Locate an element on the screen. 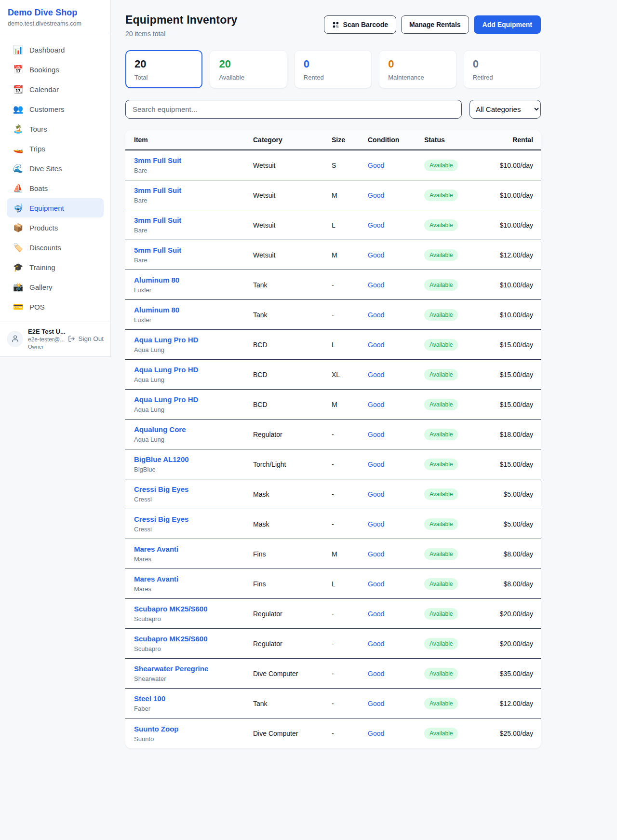 The height and width of the screenshot is (840, 617). sidebar-item-products: 📦Products is located at coordinates (55, 228).